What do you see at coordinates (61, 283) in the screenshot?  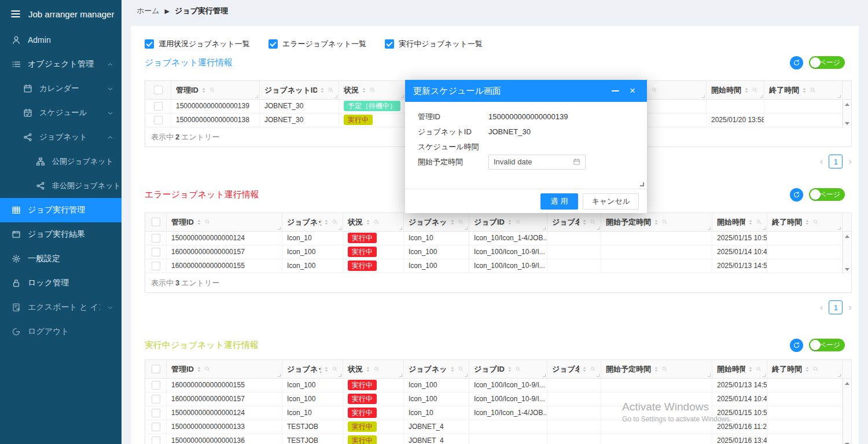 I see `sidebar-item-lock-management: ロック管理` at bounding box center [61, 283].